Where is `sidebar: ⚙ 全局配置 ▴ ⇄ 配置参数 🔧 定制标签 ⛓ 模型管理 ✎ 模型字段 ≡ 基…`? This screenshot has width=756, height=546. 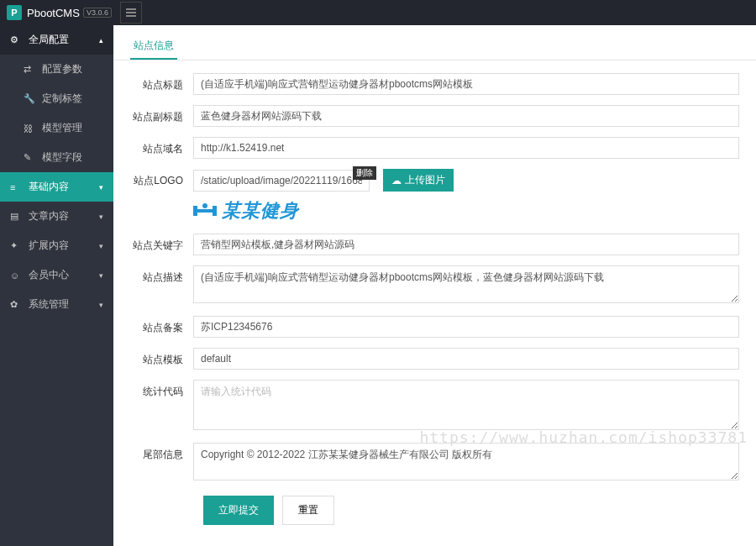
sidebar: ⚙ 全局配置 ▴ ⇄ 配置参数 🔧 定制标签 ⛓ 模型管理 ✎ 模型字段 ≡ 基… is located at coordinates (57, 286).